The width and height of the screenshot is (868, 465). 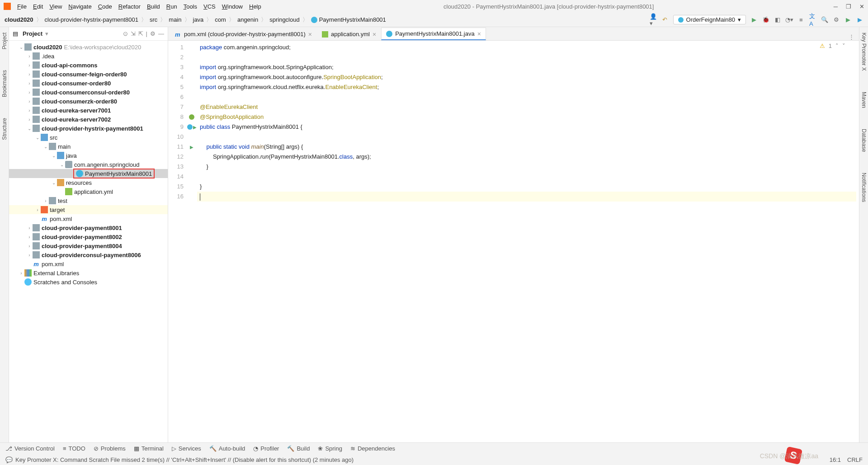 I want to click on locate-icon: ⊙, so click(x=126, y=33).